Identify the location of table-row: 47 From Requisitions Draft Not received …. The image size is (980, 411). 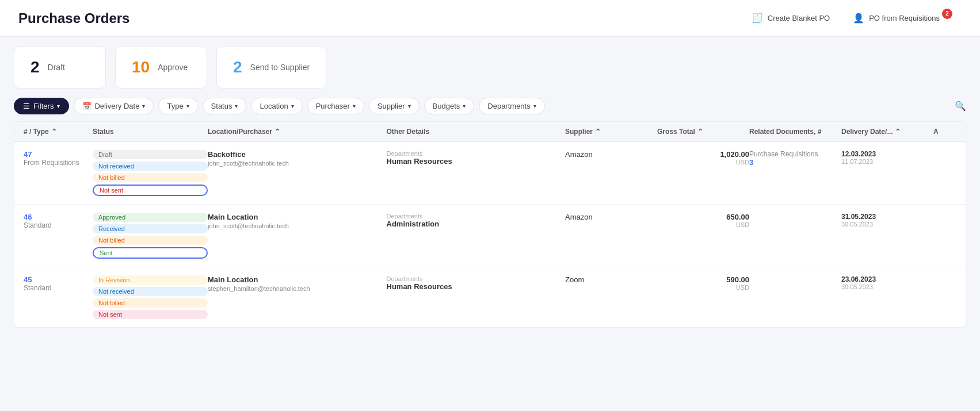
(490, 174).